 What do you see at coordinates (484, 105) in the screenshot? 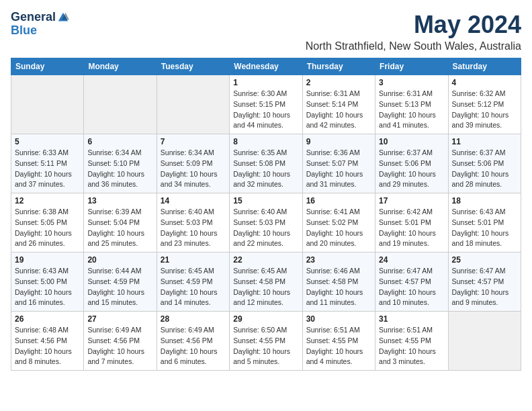
I see `calendar-cell: 4Sunrise: 6:32 AMSunset: 5:12 PMDaylight…` at bounding box center [484, 105].